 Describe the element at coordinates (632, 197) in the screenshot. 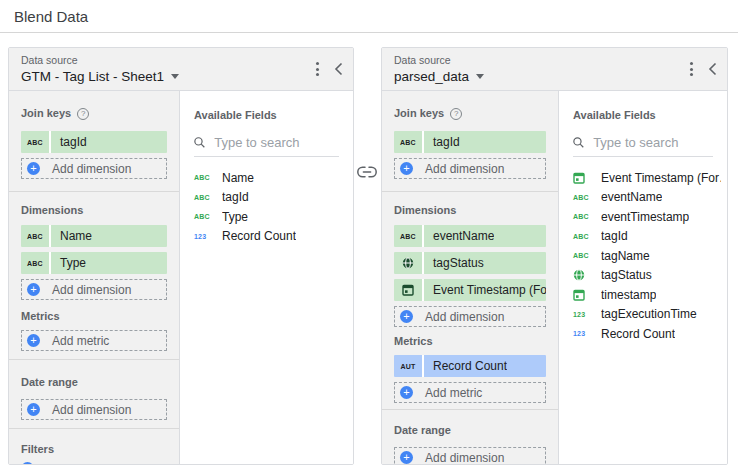

I see `available-field-label: eventName` at that location.